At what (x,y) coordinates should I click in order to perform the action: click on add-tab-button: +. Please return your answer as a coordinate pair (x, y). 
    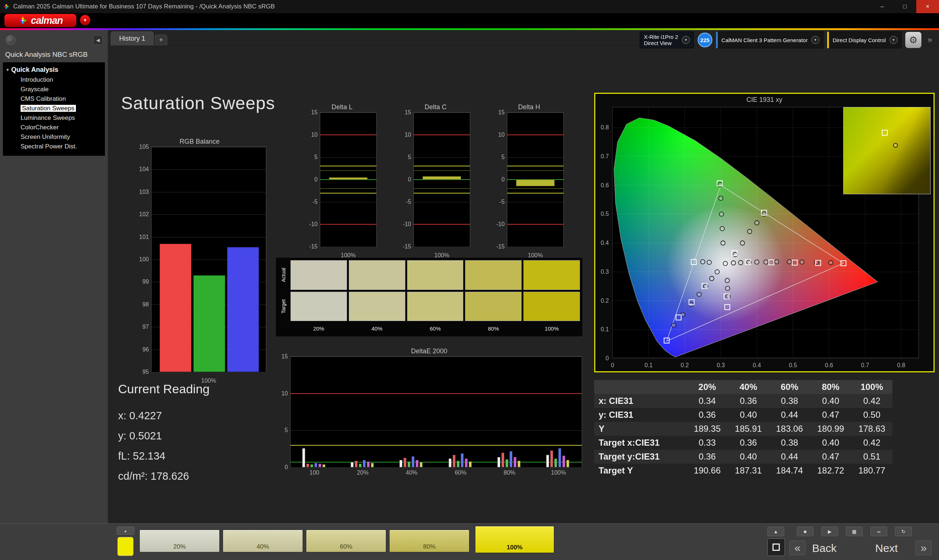
    Looking at the image, I should click on (161, 40).